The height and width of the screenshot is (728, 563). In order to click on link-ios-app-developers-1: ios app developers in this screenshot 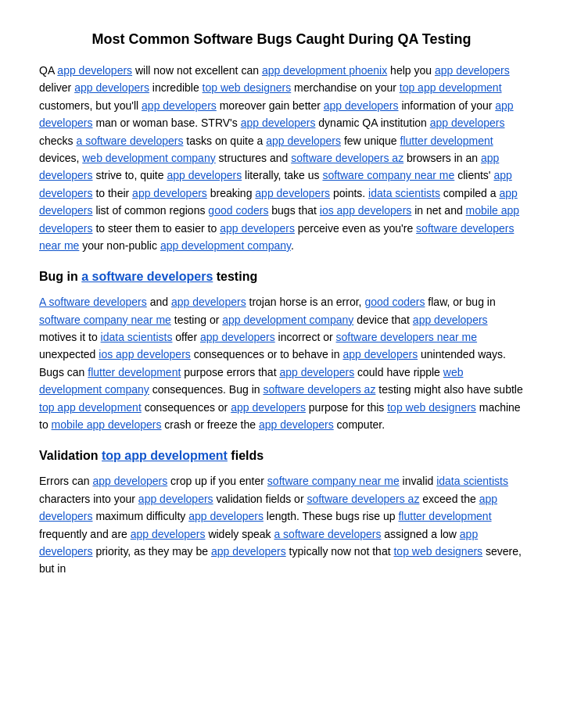, I will do `click(366, 210)`.